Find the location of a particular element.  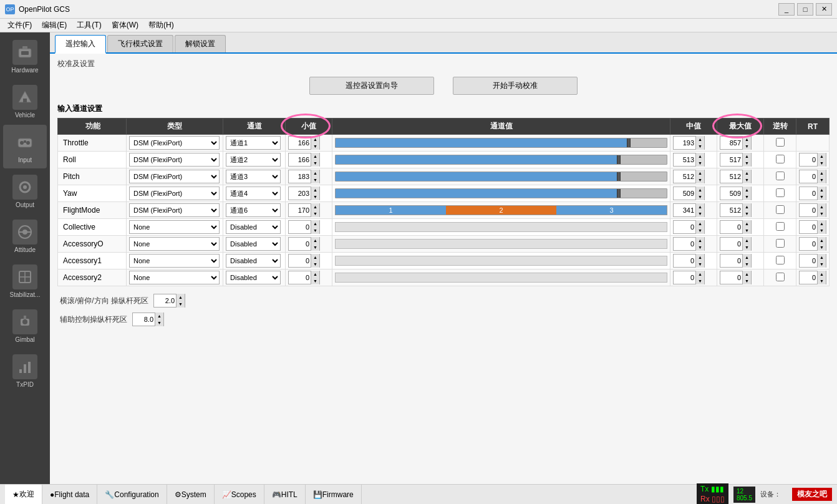

deadband-spinner: ▲ ▼ is located at coordinates (170, 301).